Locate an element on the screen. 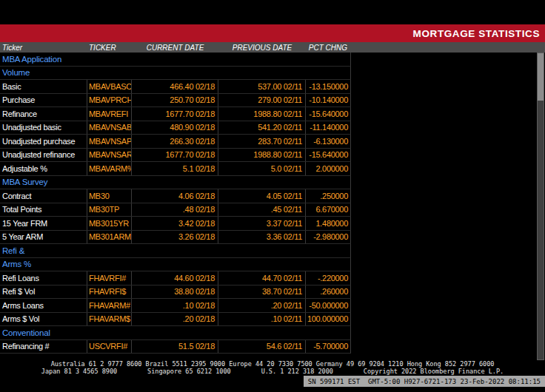 The image size is (545, 392). cell-ticker: MBAVARM% is located at coordinates (110, 169).